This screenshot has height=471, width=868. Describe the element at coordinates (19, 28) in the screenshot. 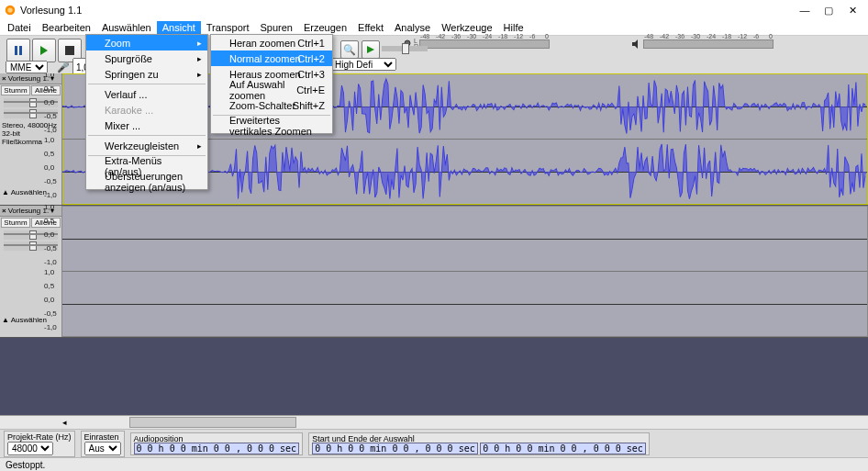

I see `menu-datei: Datei` at that location.